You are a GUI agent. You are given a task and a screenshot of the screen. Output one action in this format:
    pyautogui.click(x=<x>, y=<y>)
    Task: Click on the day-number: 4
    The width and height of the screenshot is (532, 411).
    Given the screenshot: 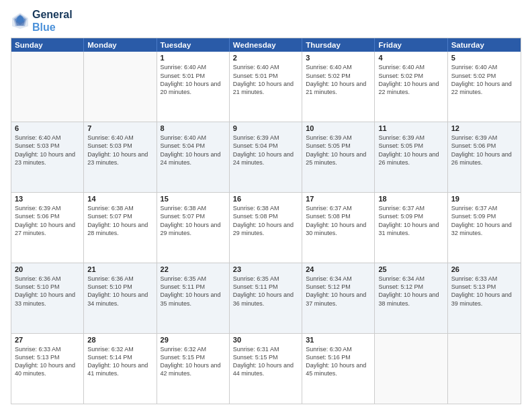 What is the action you would take?
    pyautogui.click(x=411, y=58)
    